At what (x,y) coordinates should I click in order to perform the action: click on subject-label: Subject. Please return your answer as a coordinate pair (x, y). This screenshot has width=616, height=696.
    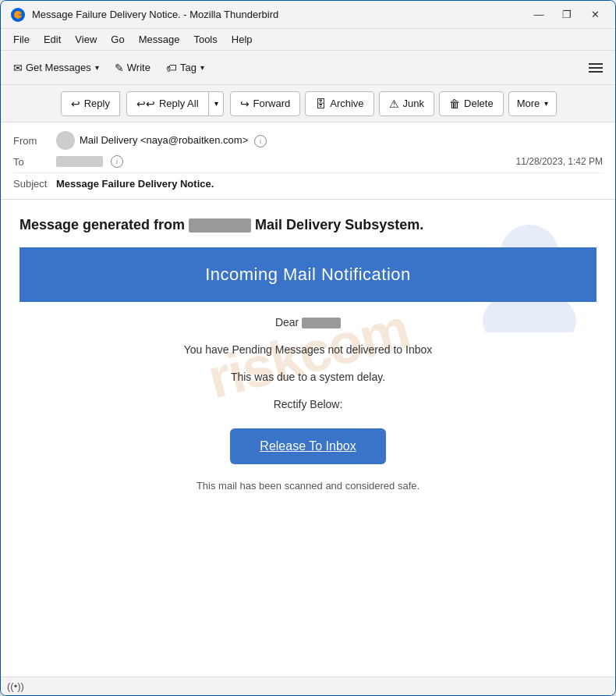
    Looking at the image, I should click on (34, 184).